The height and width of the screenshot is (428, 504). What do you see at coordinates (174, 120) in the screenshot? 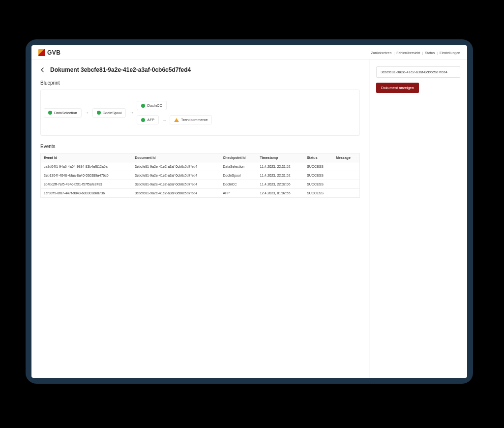
I see `blueprint-branch-bottom: AFP → Trendcommerce` at bounding box center [174, 120].